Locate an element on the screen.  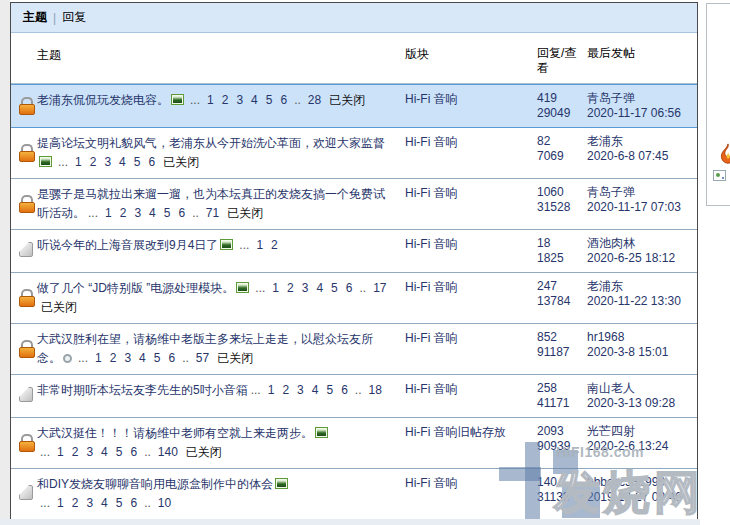
replies-views-cell: 82 7069 is located at coordinates (562, 149).